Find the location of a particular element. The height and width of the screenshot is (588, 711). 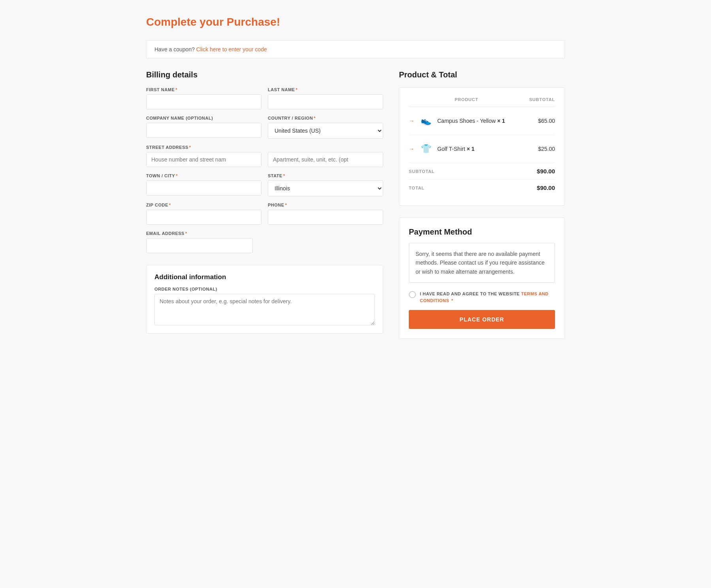

last-name-group: LAST NAME* is located at coordinates (325, 98).